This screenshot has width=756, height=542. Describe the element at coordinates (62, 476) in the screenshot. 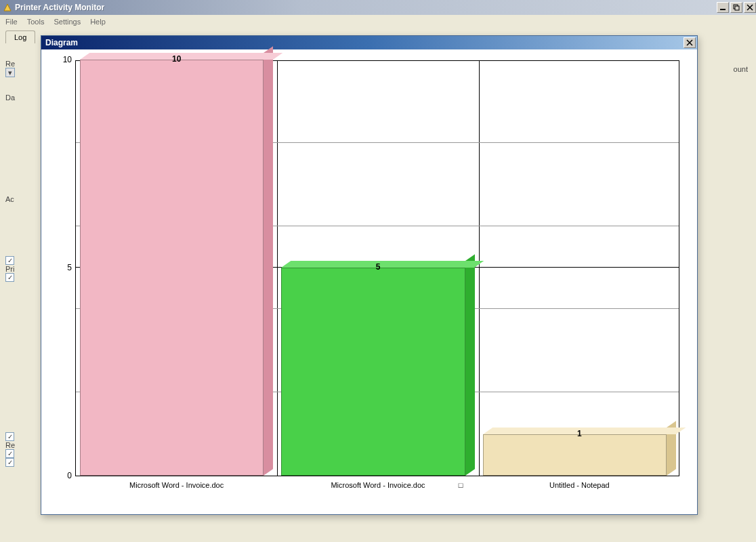

I see `y-tick-label: 0` at that location.